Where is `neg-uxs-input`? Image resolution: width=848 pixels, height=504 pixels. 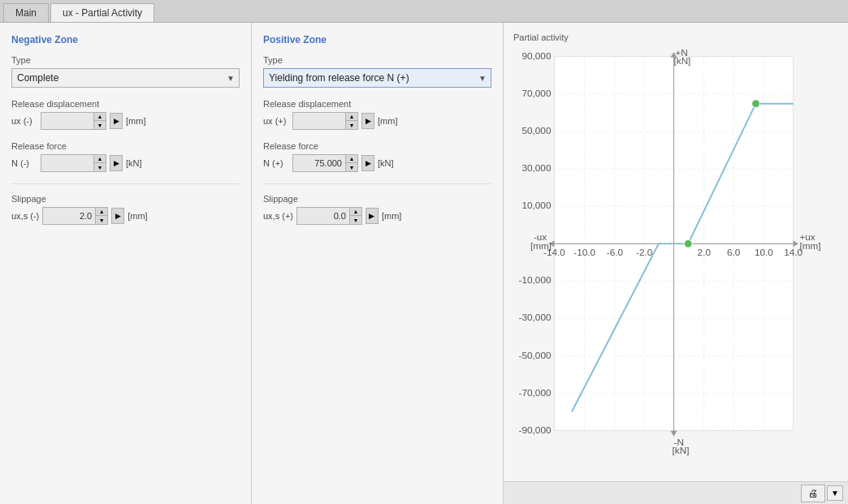 neg-uxs-input is located at coordinates (69, 216).